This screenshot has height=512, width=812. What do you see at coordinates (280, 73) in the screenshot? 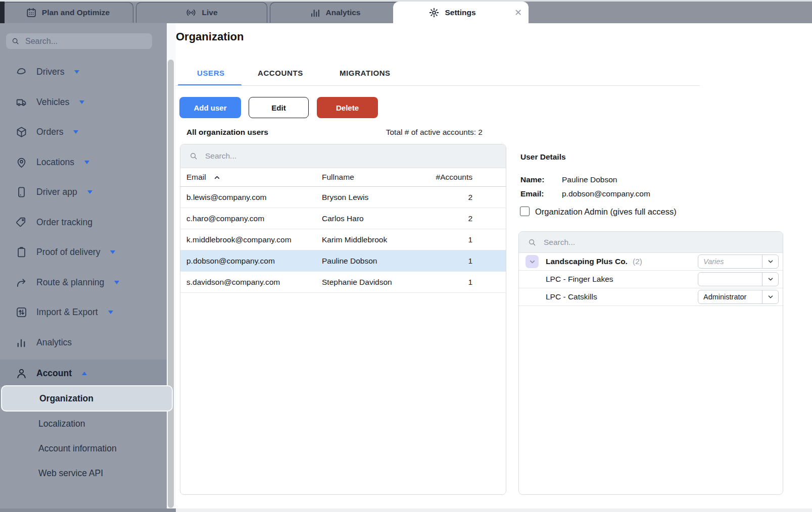
I see `tab-accounts: ACCOUNTS` at bounding box center [280, 73].